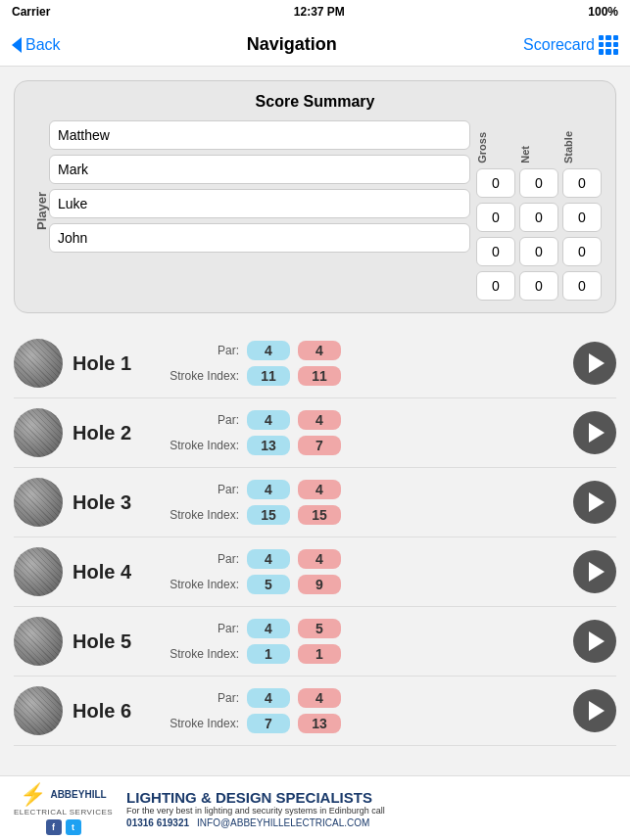 The height and width of the screenshot is (840, 630). What do you see at coordinates (33, 795) in the screenshot?
I see `ad-logo-a-icon: ⚡` at bounding box center [33, 795].